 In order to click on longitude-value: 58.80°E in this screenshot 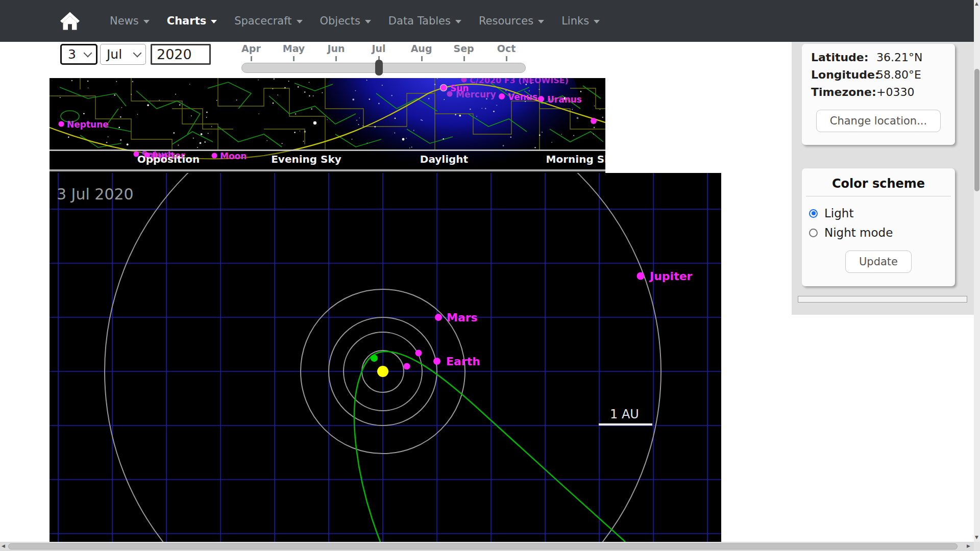, I will do `click(899, 74)`.